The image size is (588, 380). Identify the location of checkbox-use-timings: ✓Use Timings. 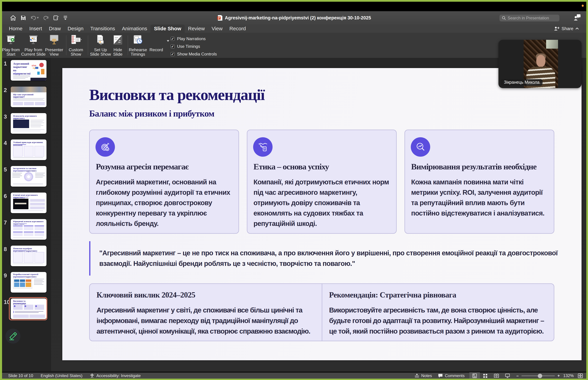
(194, 46).